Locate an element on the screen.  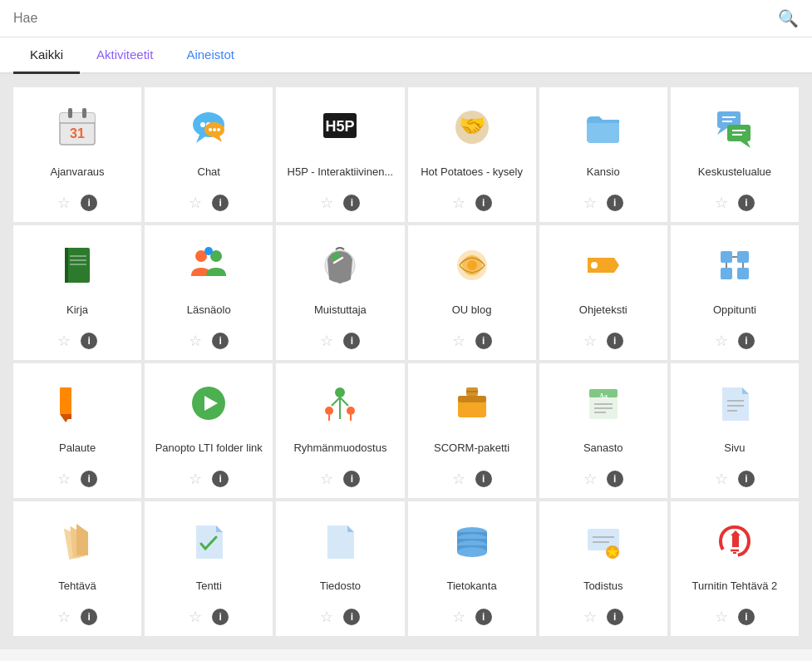
star-icon-tietokanta: ☆ is located at coordinates (459, 617).